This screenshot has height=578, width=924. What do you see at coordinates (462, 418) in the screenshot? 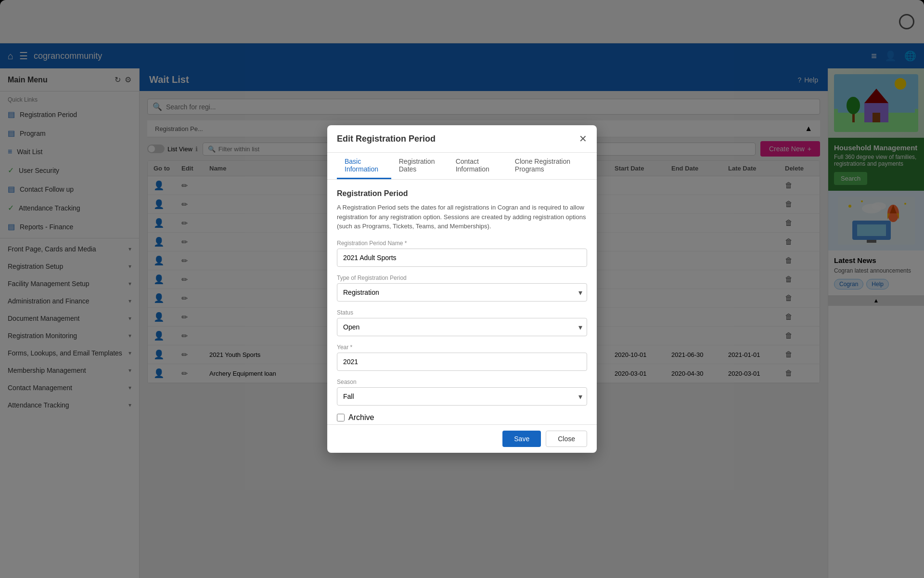
I see `archive-row: Archive` at bounding box center [462, 418].